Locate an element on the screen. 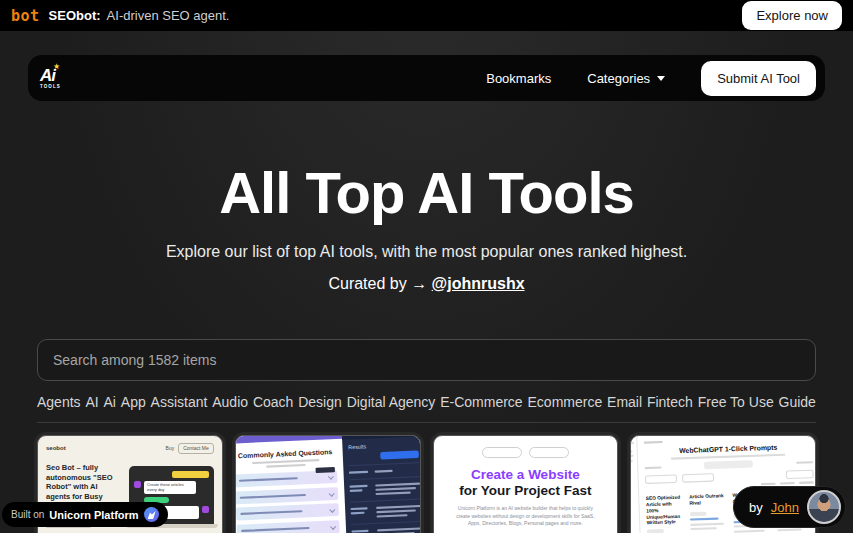 This screenshot has height=533, width=853. by-label: by is located at coordinates (756, 508).